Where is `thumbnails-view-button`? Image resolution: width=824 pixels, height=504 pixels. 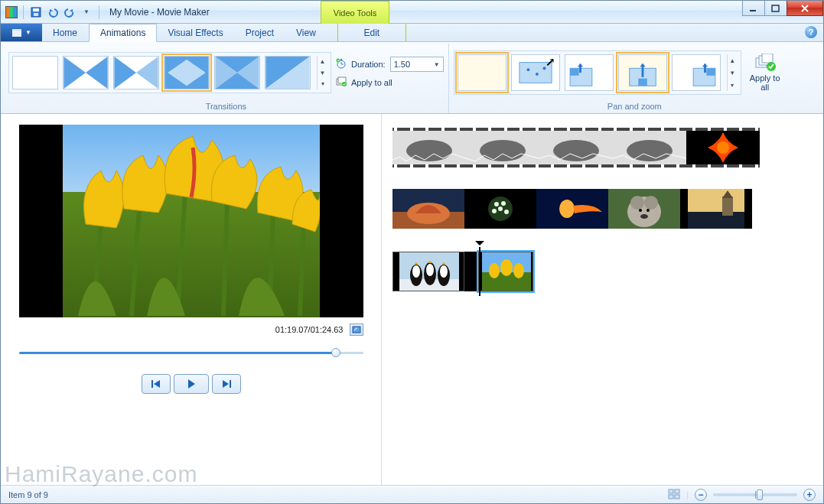
thumbnails-view-button is located at coordinates (674, 495).